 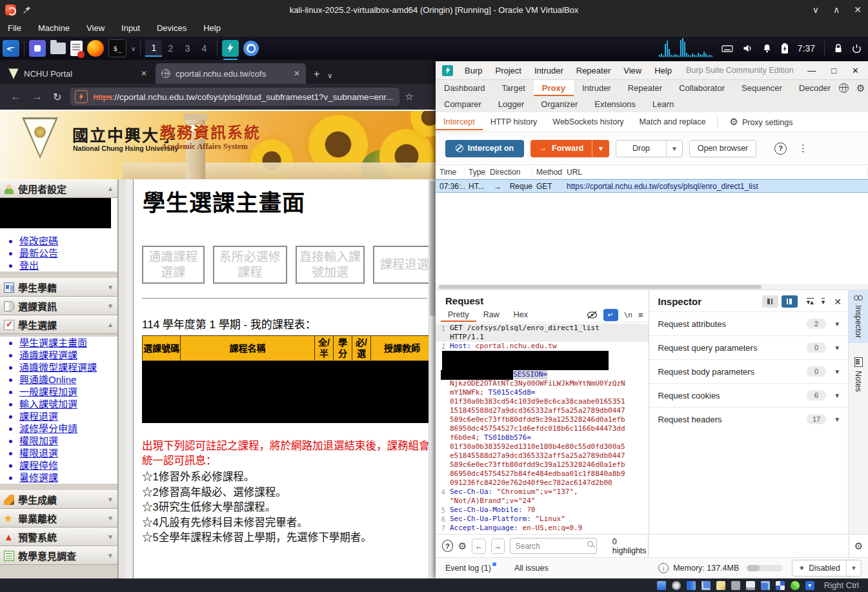 I want to click on sidebar-link: 通識微型課程選課, so click(x=68, y=368).